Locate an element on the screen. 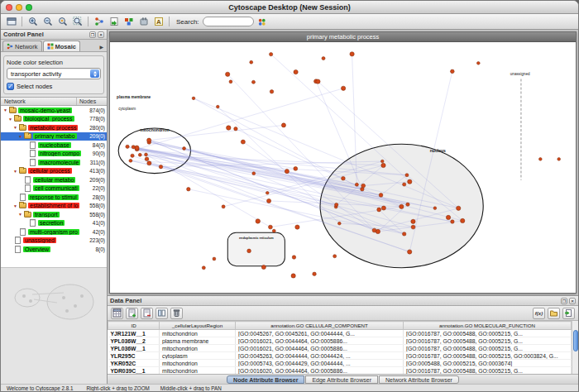  zoom-out-button is located at coordinates (48, 22).